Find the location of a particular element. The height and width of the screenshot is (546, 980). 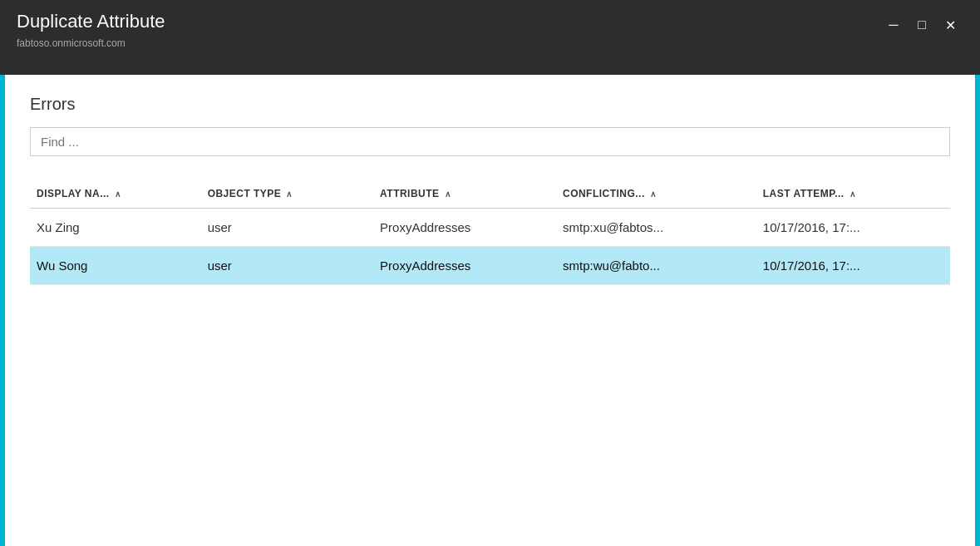

col-attribute: ATTRIBUTE ∧ is located at coordinates (465, 194).